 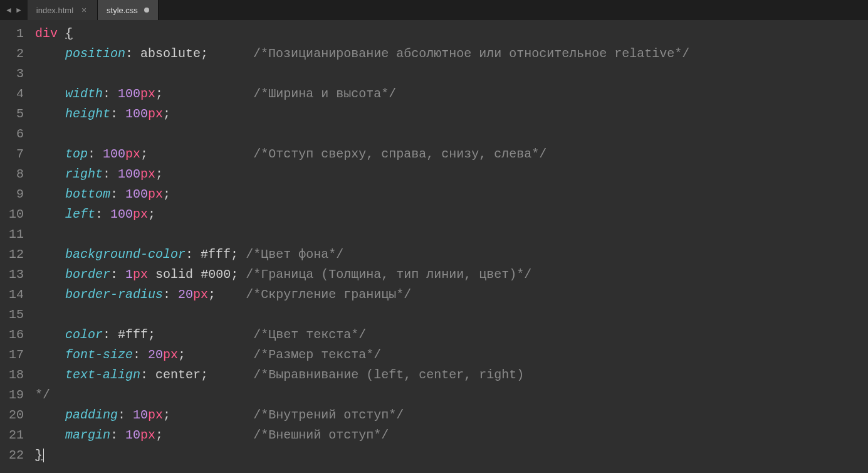 I want to click on line-number: 5, so click(x=12, y=114).